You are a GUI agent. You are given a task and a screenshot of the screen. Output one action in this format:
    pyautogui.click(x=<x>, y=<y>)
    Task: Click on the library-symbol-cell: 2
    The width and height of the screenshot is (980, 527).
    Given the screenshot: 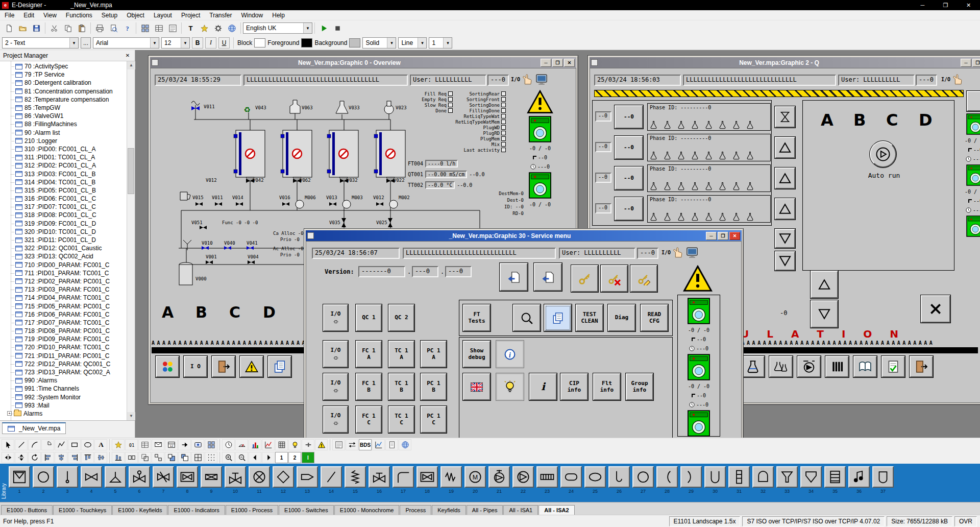 What is the action you would take?
    pyautogui.click(x=43, y=480)
    